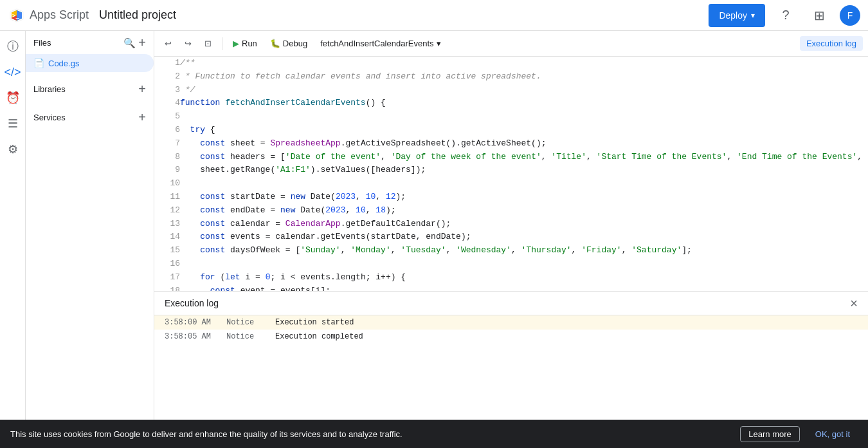 The width and height of the screenshot is (868, 448). Describe the element at coordinates (142, 117) in the screenshot. I see `add-service-button: +` at that location.